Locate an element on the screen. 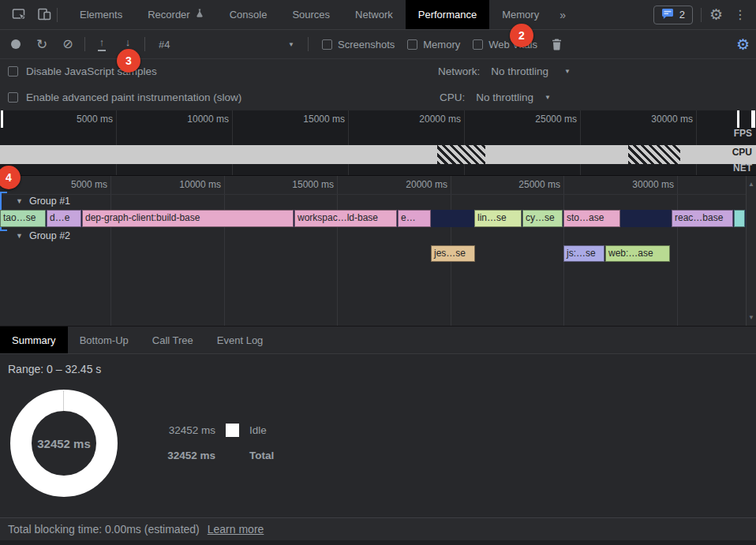  issues-counter: 2 is located at coordinates (673, 15).